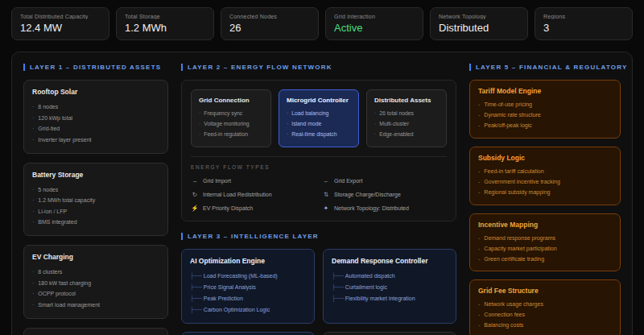  What do you see at coordinates (248, 287) in the screenshot?
I see `card-ai-optimization-engine: AI Optimization Engine Load Forecasting …` at bounding box center [248, 287].